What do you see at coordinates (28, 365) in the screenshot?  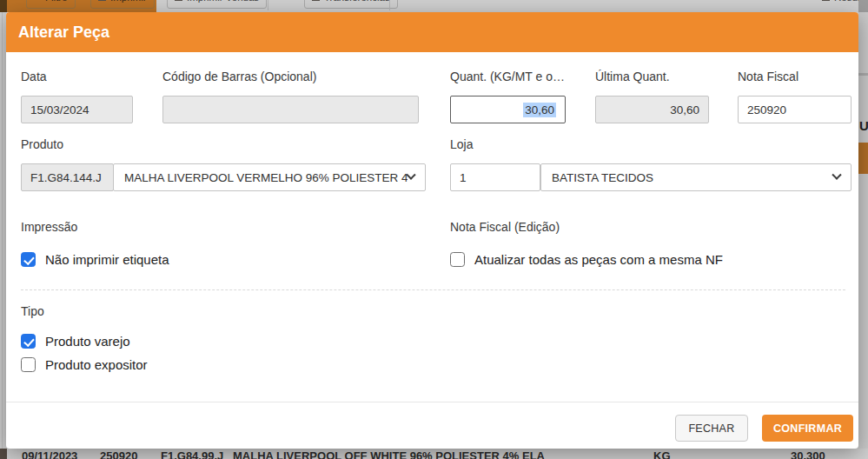 I see `produto-expositor-checkbox` at bounding box center [28, 365].